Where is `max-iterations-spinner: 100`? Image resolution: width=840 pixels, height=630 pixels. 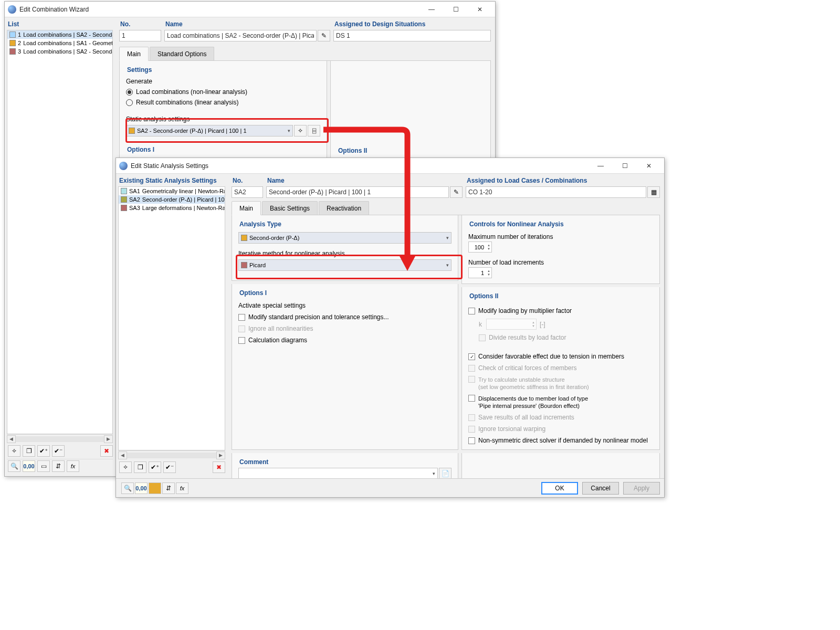
max-iterations-spinner: 100 is located at coordinates (480, 247).